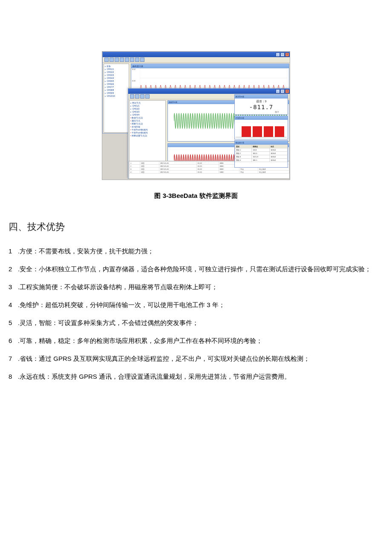 This screenshot has height=540, width=392. Describe the element at coordinates (147, 121) in the screenshot. I see `tree-leaf: 通讯节点` at that location.